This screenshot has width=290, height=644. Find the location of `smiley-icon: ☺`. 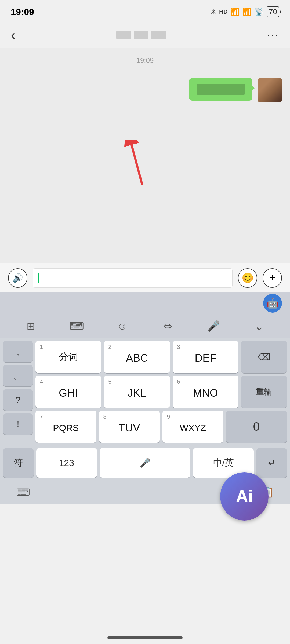

smiley-icon: ☺ is located at coordinates (122, 326).